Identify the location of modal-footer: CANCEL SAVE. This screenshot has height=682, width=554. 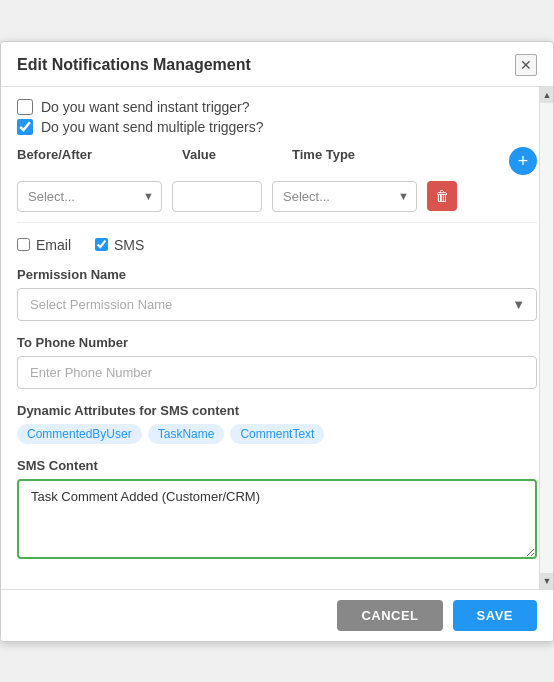
(277, 615).